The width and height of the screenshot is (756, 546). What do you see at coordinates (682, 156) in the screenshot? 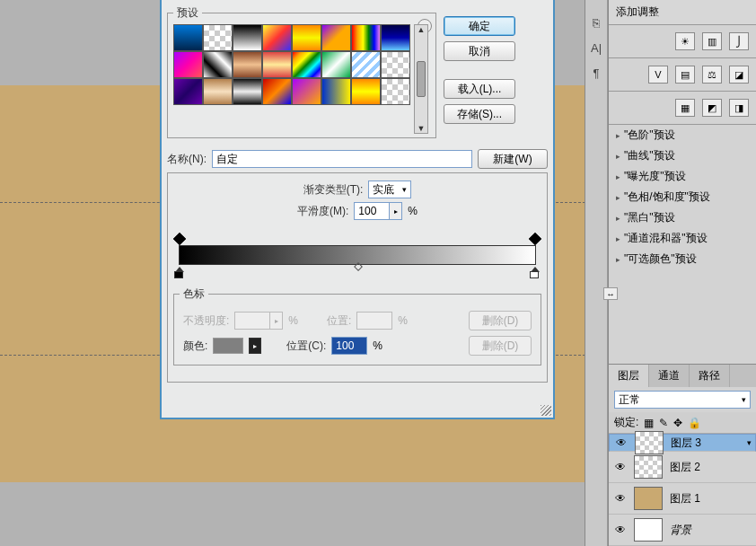
I see `preset-item: "曲线"预设` at bounding box center [682, 156].